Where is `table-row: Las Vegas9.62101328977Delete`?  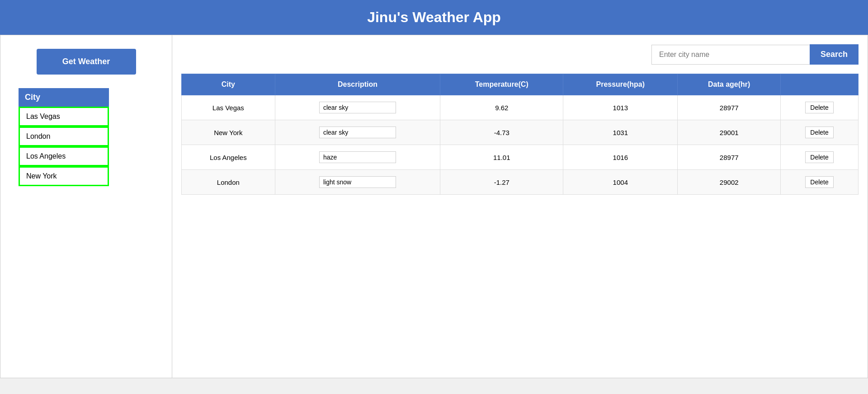 table-row: Las Vegas9.62101328977Delete is located at coordinates (520, 108).